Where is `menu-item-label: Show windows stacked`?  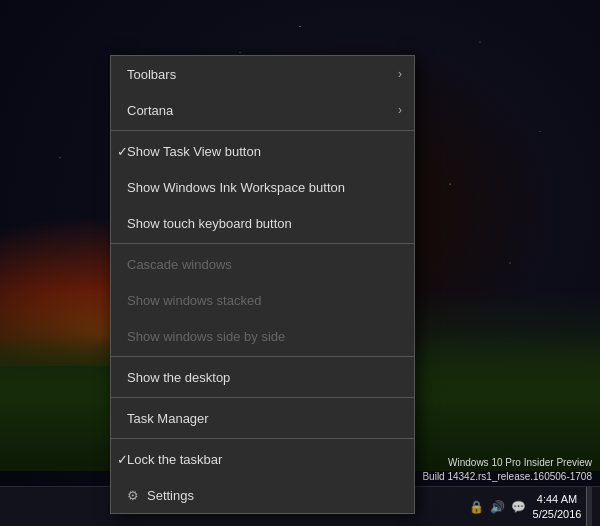
menu-item-label: Show windows stacked is located at coordinates (194, 300).